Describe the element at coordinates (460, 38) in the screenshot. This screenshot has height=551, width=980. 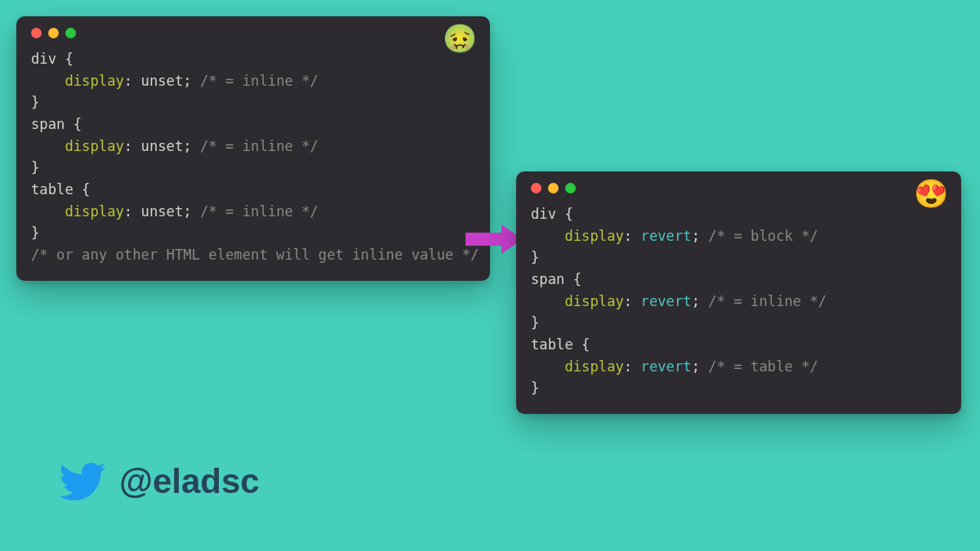
I see `nauseated-face-icon: 🤢` at that location.